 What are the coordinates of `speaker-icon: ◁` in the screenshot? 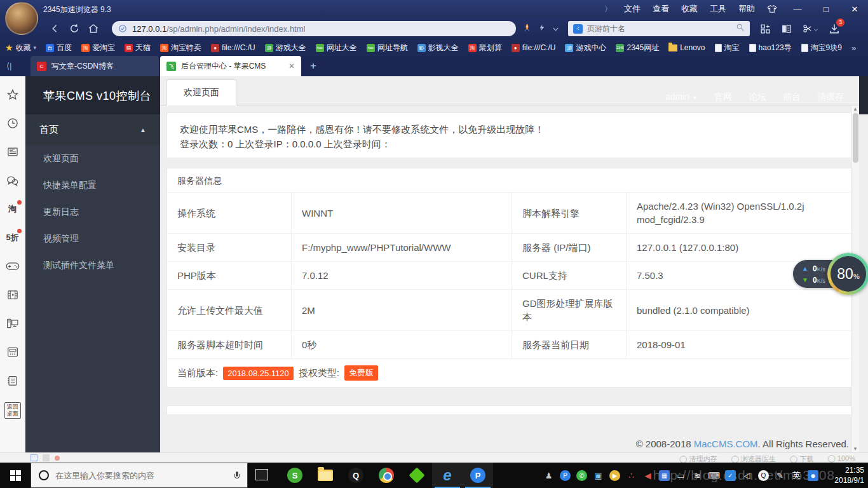 It's located at (747, 475).